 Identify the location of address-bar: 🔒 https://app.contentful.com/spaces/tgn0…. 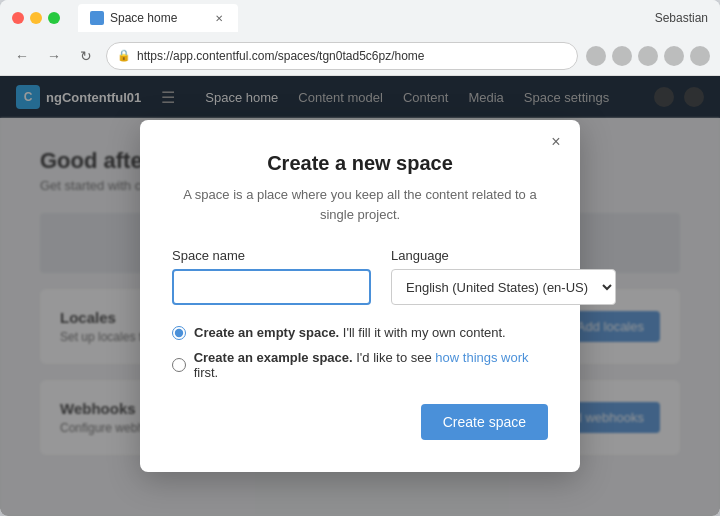
(342, 56).